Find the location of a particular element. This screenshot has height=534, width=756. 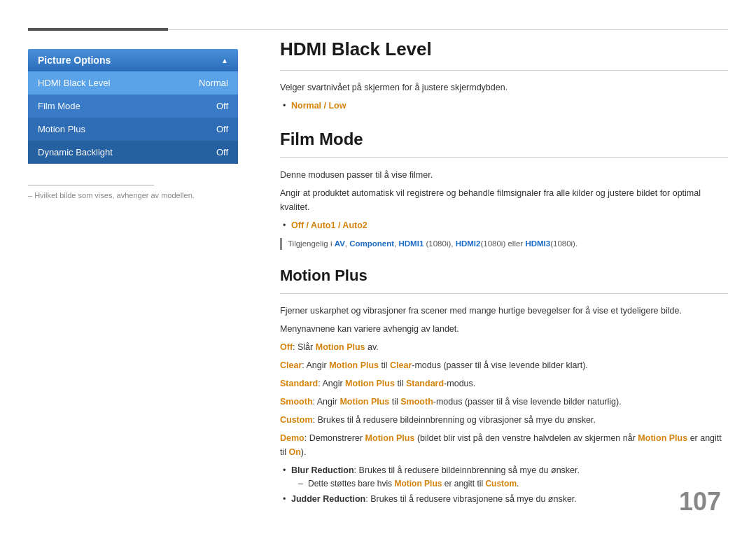

sidebar-divider is located at coordinates (91, 185).